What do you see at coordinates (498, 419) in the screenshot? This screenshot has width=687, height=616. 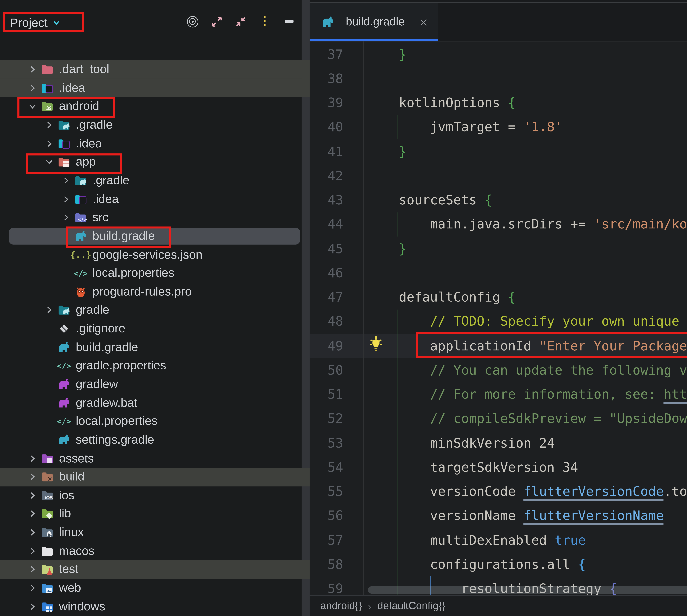 I see `code-line-52: 52 // compileSdkPreview = "UpsideDownCak…` at bounding box center [498, 419].